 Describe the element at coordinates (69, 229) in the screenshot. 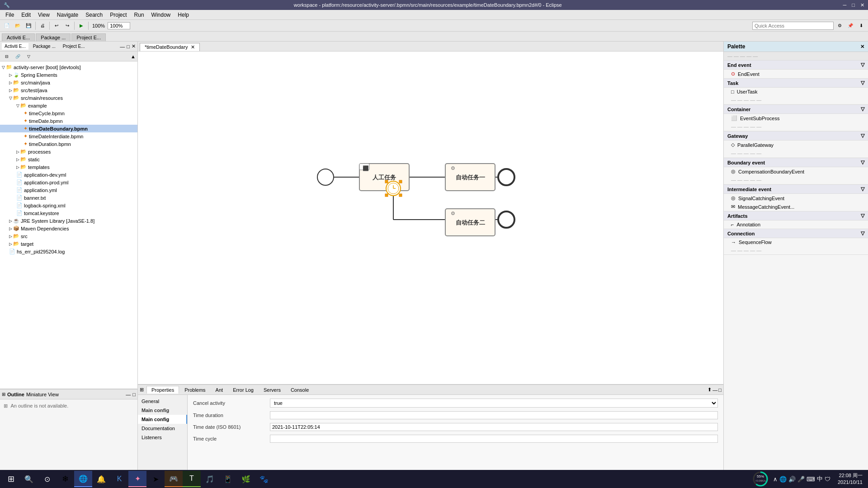

I see `tree-maven: ▷ 📦 Maven Dependencies` at that location.